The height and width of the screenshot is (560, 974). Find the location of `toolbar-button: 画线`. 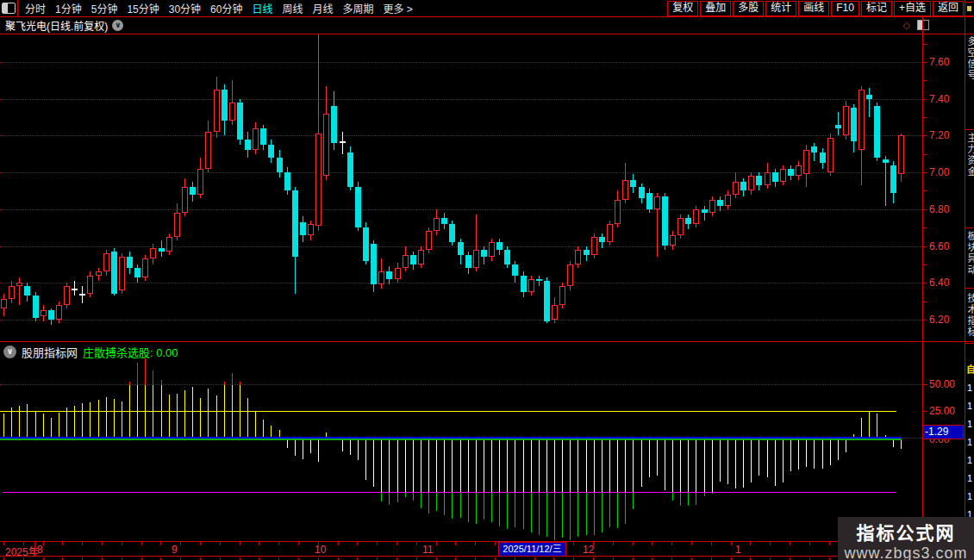

toolbar-button: 画线 is located at coordinates (814, 9).